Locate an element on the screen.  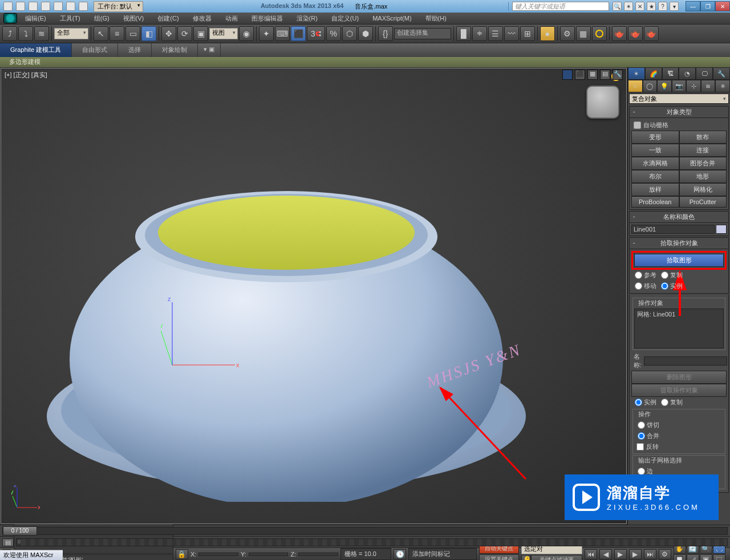
menu-grapheditors: 图形编辑器 is located at coordinates (267, 18).